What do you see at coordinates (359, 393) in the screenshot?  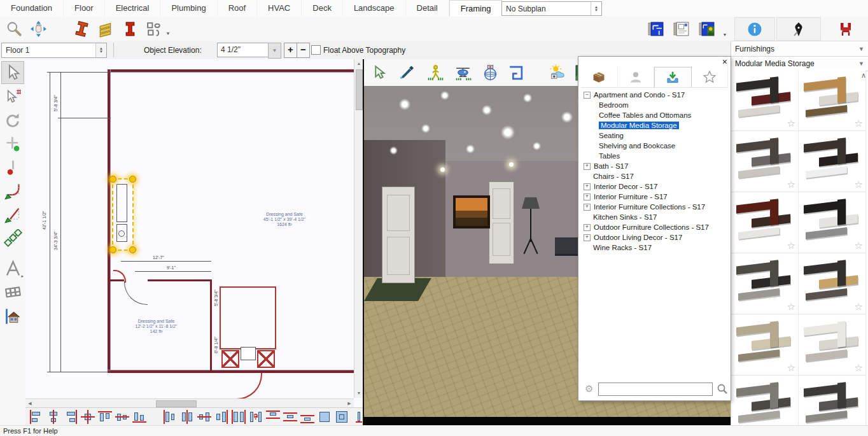 I see `scroll-down-arrow: ▼` at bounding box center [359, 393].